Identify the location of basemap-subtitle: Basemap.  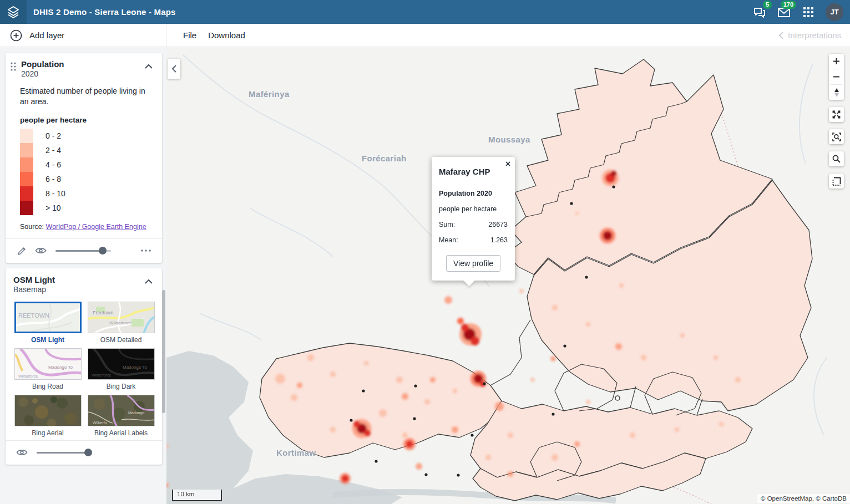
(78, 289).